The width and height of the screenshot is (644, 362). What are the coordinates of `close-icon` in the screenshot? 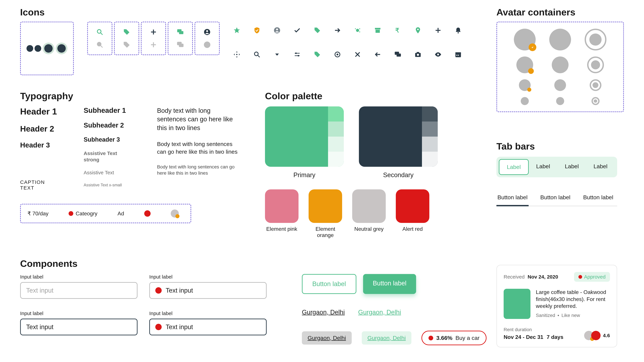 It's located at (358, 54).